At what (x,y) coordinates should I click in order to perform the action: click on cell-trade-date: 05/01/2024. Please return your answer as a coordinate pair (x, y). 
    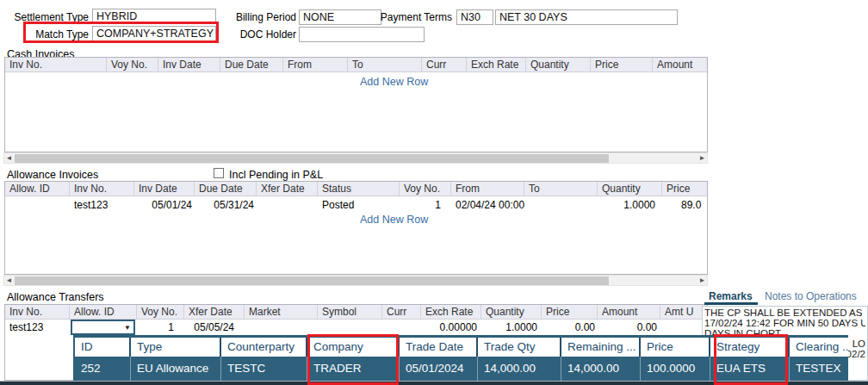
    Looking at the image, I should click on (439, 369).